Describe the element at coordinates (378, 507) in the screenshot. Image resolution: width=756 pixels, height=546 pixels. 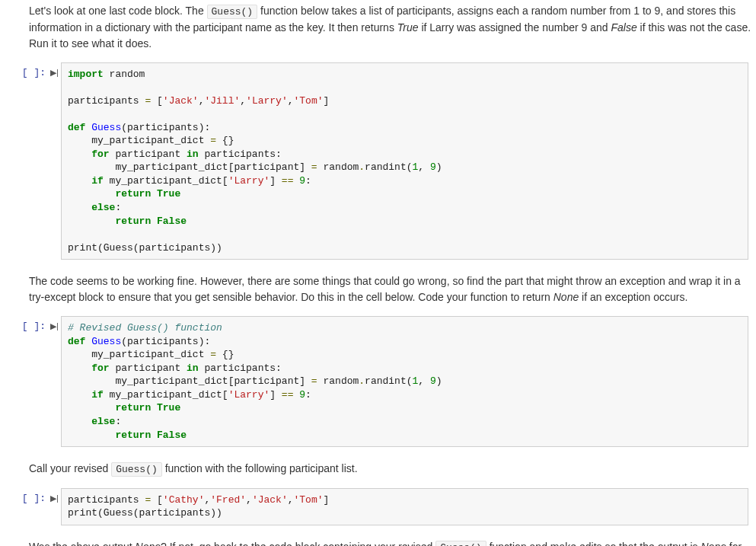
I see `code-cell-3: [ ]: ▶| participants = ['Cathy','Fred','…` at that location.